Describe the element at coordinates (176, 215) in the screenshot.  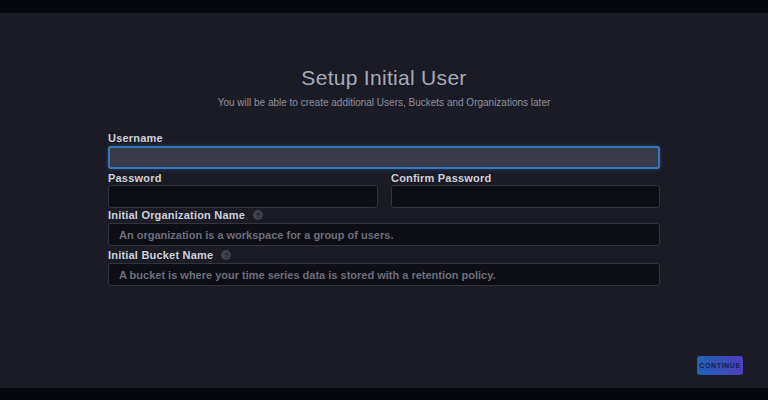
I see `organization-label: Initial Organization Name` at that location.